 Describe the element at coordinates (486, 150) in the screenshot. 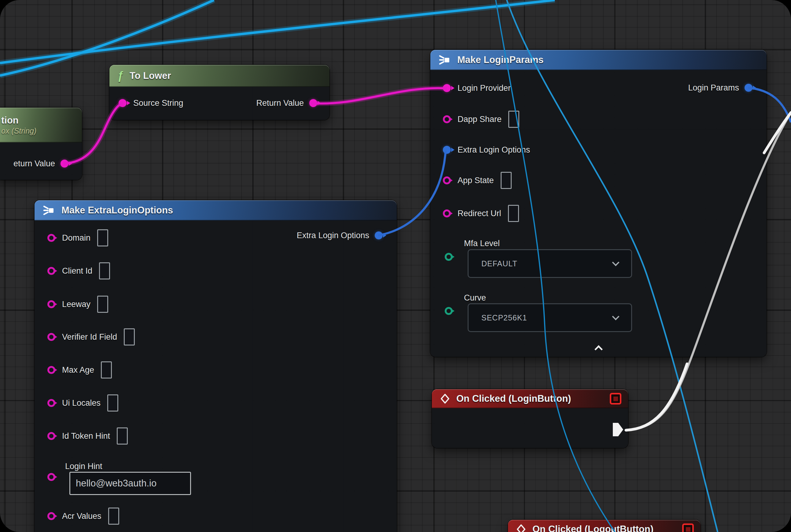

I see `pin-row-extra-login-options-in: Extra Login Options` at that location.